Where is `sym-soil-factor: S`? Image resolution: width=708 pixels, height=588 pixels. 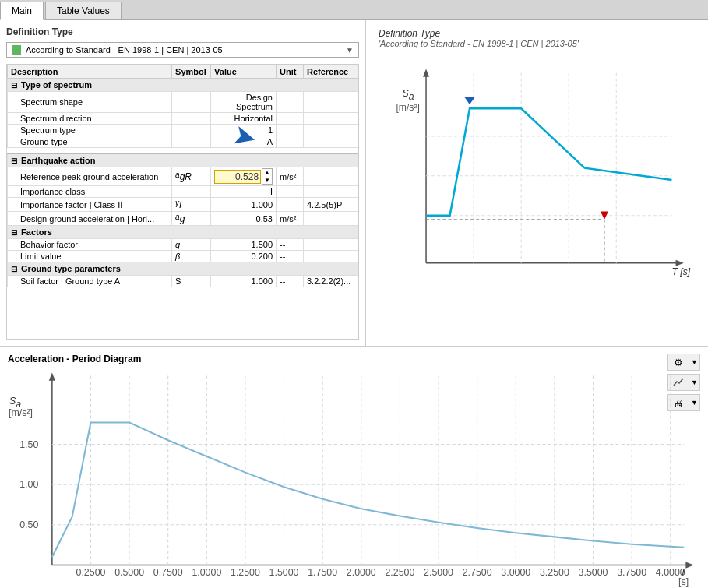
sym-soil-factor: S is located at coordinates (192, 282).